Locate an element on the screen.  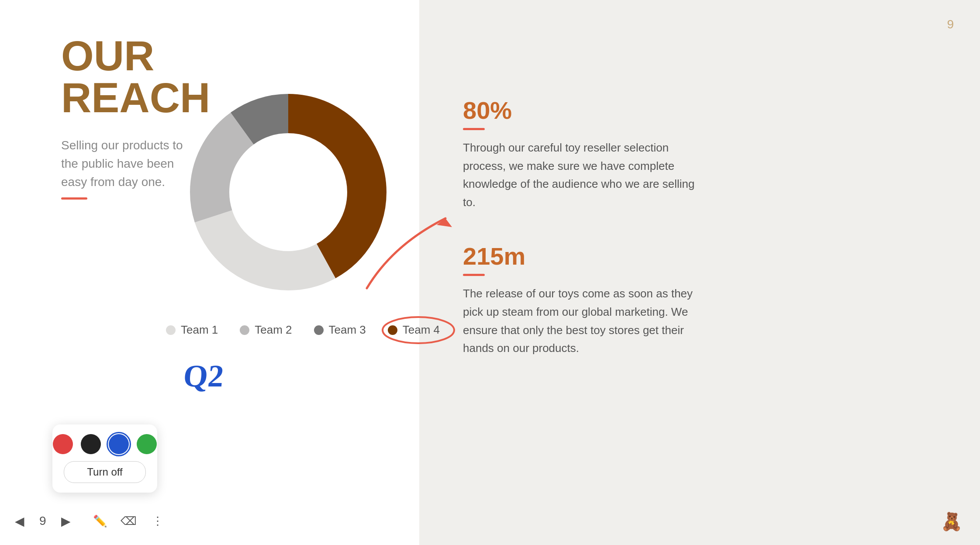
color-dot-red is located at coordinates (63, 444).